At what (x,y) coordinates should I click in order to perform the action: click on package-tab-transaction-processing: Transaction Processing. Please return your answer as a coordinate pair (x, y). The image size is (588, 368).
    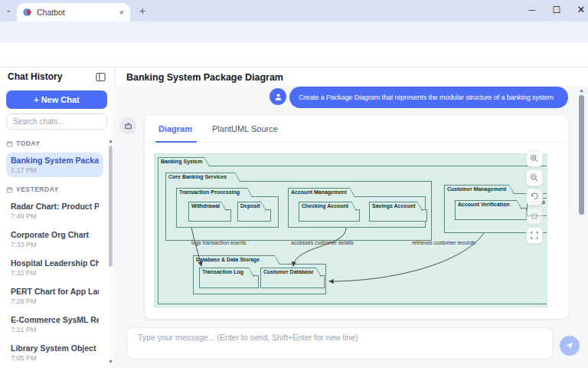
    Looking at the image, I should click on (214, 192).